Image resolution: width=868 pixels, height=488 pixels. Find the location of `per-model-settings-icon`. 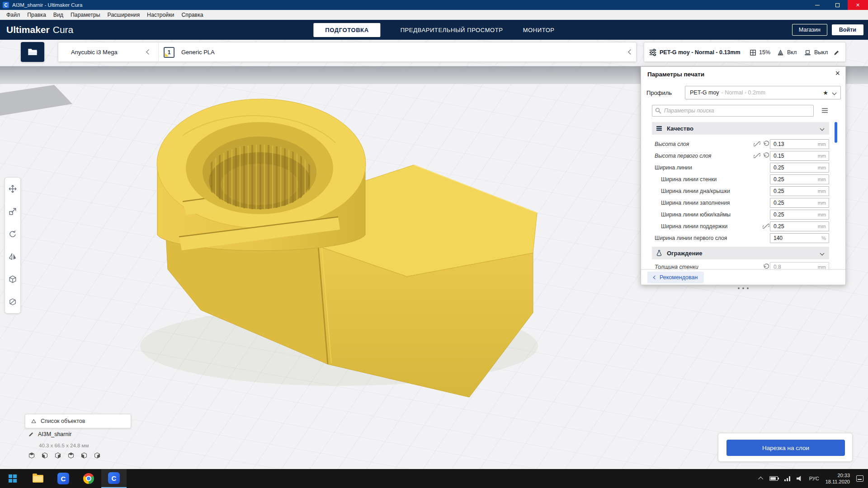

per-model-settings-icon is located at coordinates (13, 279).